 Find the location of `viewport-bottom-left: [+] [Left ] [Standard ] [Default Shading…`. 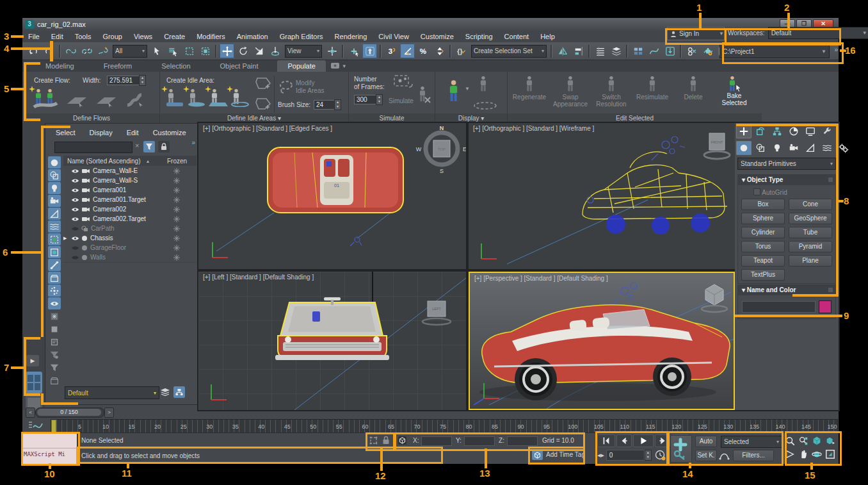

viewport-bottom-left: [+] [Left ] [Standard ] [Default Shading… is located at coordinates (332, 341).